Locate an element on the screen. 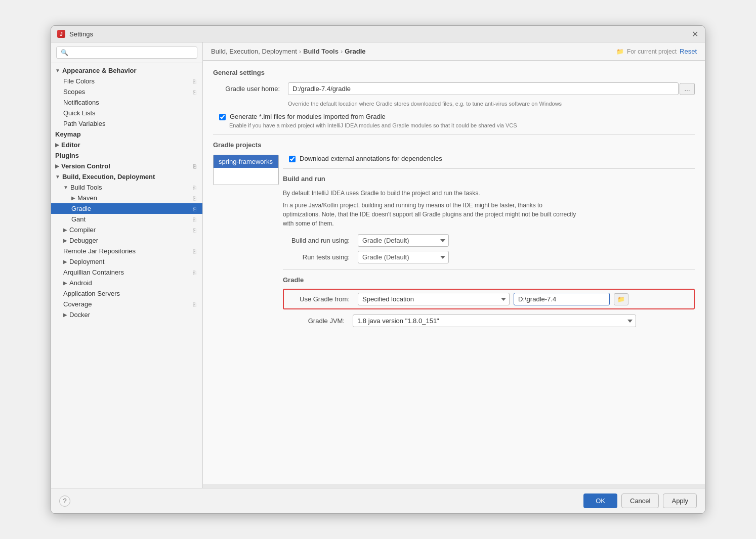 The height and width of the screenshot is (539, 756). generate-iml-checkbox is located at coordinates (223, 117).